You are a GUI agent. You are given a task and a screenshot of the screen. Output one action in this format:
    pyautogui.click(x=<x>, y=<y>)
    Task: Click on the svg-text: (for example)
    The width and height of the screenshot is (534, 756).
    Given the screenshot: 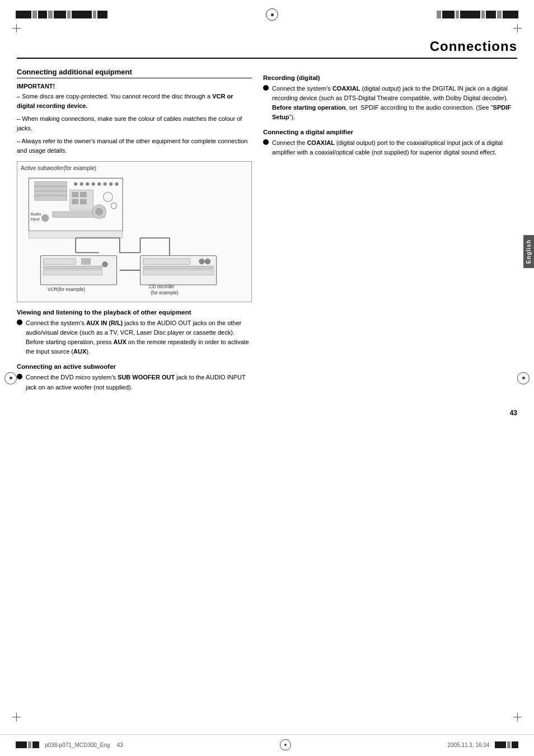 What is the action you would take?
    pyautogui.click(x=165, y=293)
    